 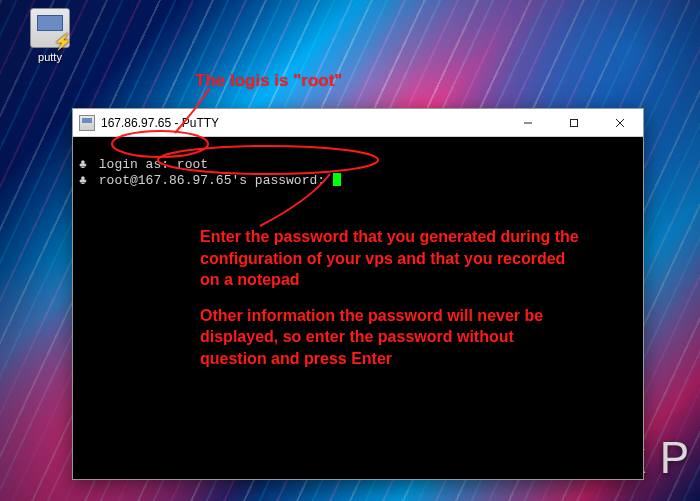 What do you see at coordinates (390, 338) in the screenshot?
I see `annotation-body-p2: Other information the password will neve…` at bounding box center [390, 338].